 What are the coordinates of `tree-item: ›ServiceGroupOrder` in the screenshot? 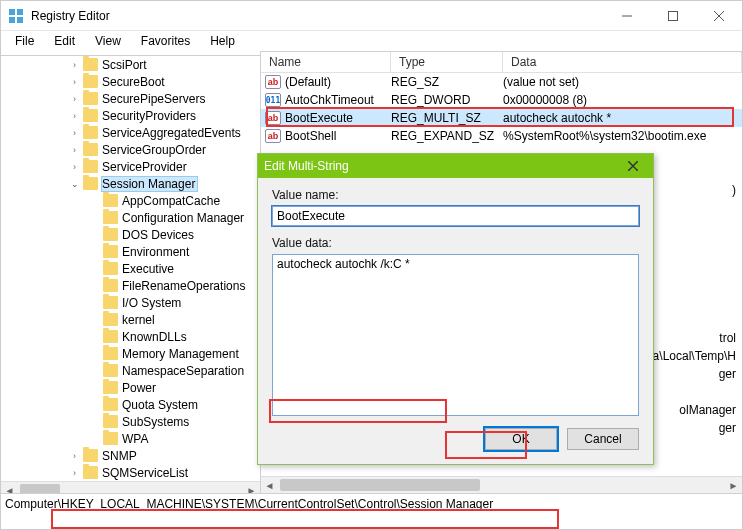 It's located at (130, 150).